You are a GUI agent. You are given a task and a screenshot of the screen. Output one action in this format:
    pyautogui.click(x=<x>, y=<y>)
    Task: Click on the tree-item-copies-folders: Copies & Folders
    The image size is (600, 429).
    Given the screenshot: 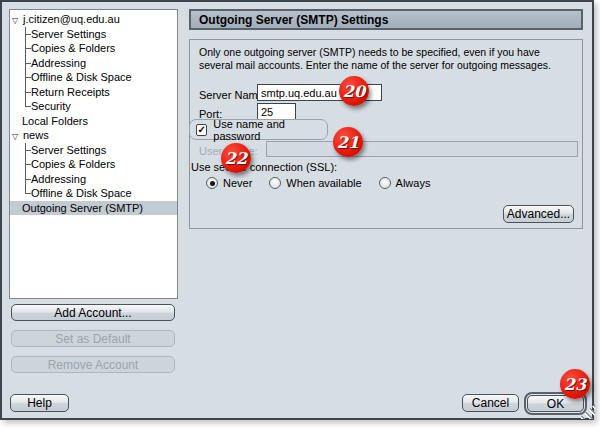 What is the action you would take?
    pyautogui.click(x=94, y=48)
    